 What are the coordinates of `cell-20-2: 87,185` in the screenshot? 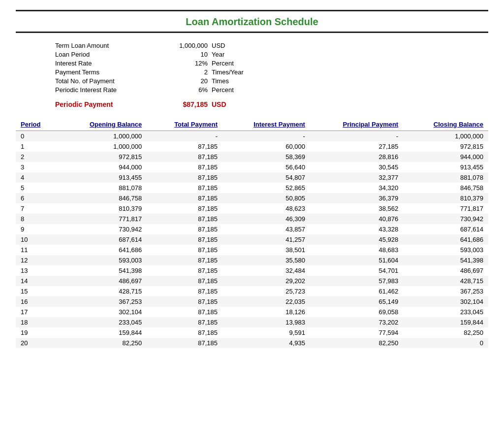 It's located at (185, 343).